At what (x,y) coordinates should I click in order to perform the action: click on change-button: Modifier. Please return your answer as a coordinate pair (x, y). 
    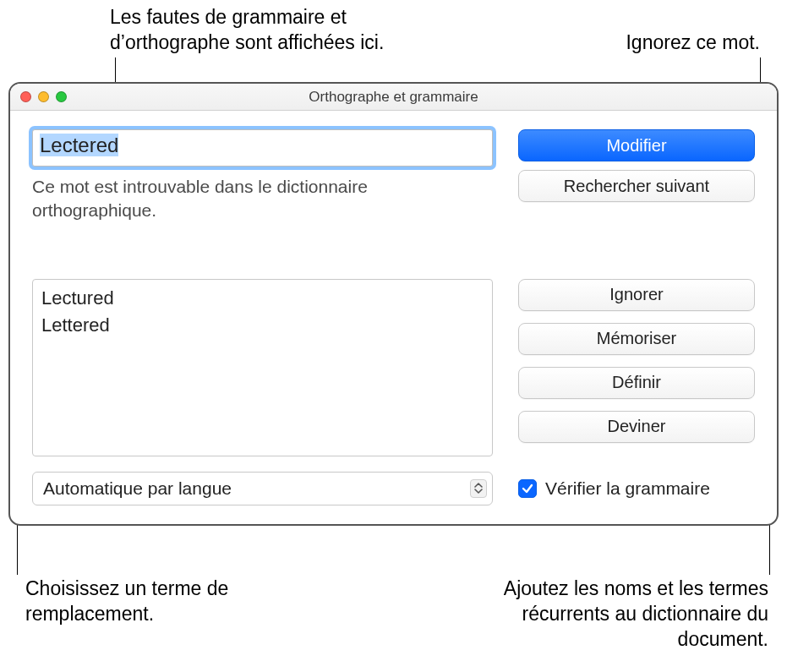
    Looking at the image, I should click on (637, 145).